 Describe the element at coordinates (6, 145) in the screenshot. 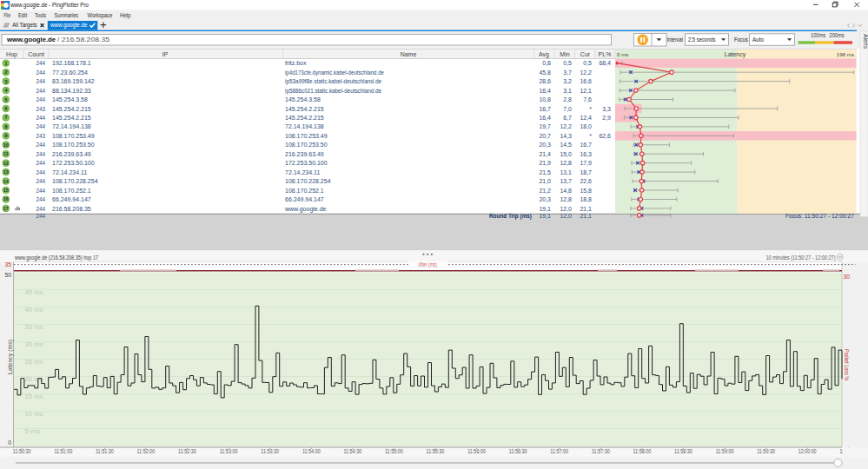

I see `svg-text: 10` at that location.